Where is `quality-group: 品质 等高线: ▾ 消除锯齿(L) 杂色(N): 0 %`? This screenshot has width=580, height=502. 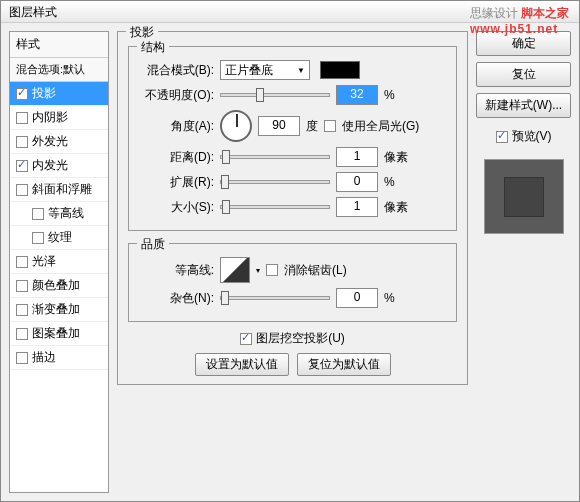 quality-group: 品质 等高线: ▾ 消除锯齿(L) 杂色(N): 0 % is located at coordinates (292, 282).